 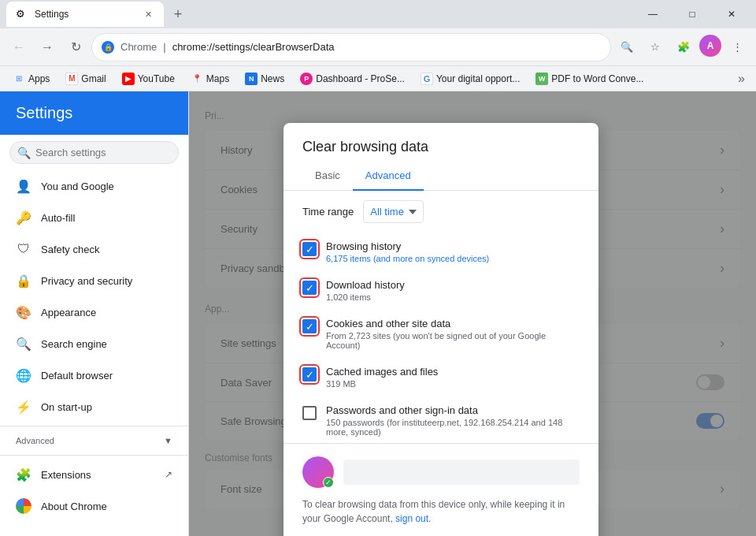 I want to click on checkbox-browsing-history: ✓ Browsing history 6,175 items (and more…, so click(x=438, y=252).